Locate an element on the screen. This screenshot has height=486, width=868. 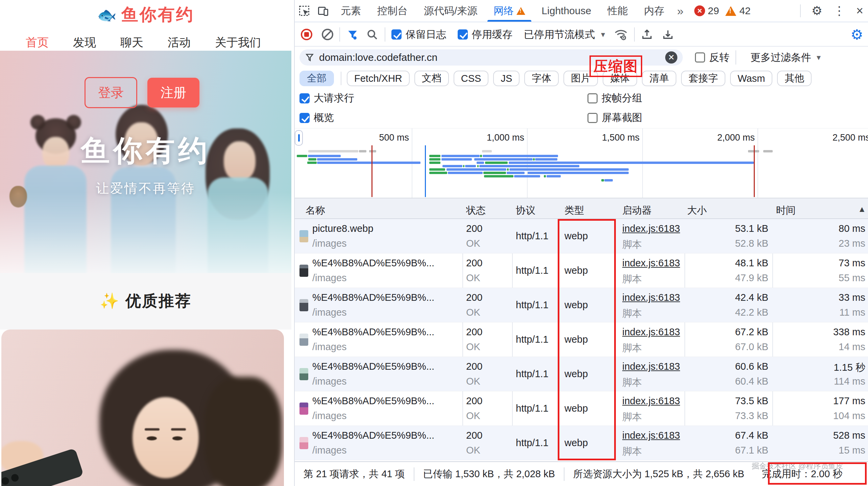
tab-lighthouse: Lighthouse is located at coordinates (566, 11).